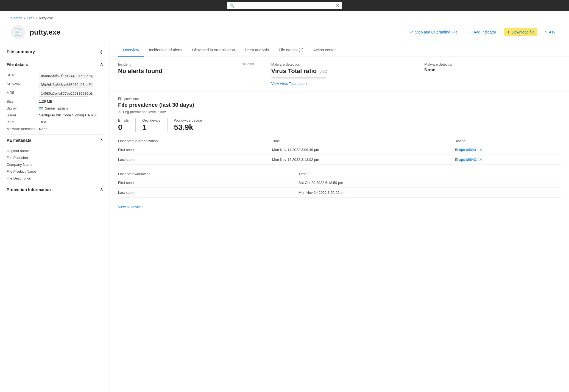  Describe the element at coordinates (46, 102) in the screenshot. I see `size-value: 1.29 MB` at that location.